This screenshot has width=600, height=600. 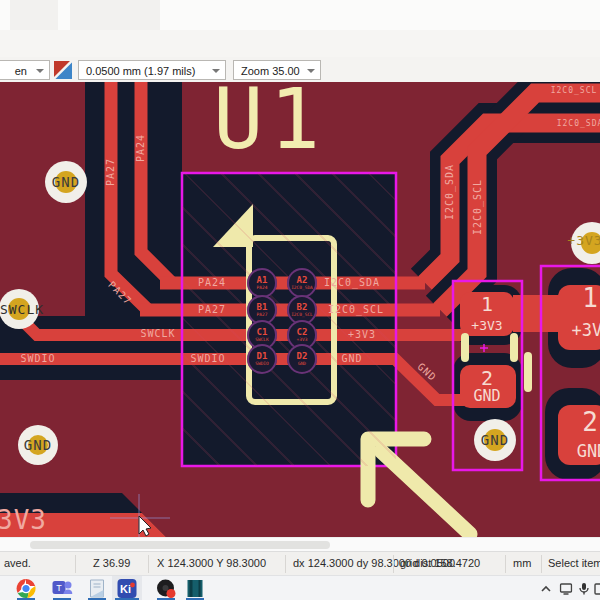 What do you see at coordinates (180, 545) in the screenshot?
I see `scrollbar-thumb` at bounding box center [180, 545].